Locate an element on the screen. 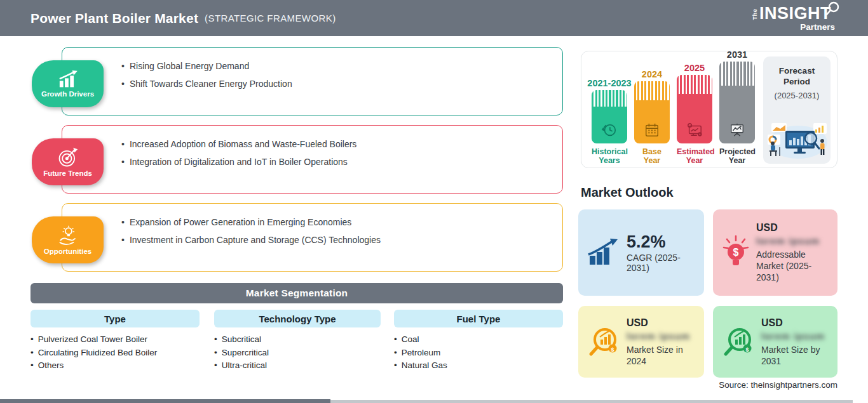 The height and width of the screenshot is (403, 868). opportunities-badge: Opportunities is located at coordinates (67, 240).